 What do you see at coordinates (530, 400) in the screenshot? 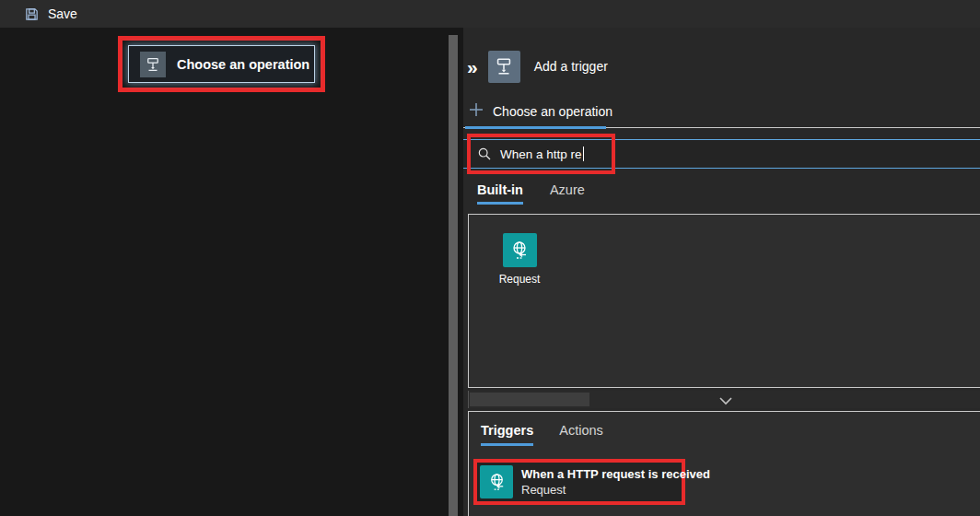
I see `horizontal-scrollbar-thumb` at bounding box center [530, 400].